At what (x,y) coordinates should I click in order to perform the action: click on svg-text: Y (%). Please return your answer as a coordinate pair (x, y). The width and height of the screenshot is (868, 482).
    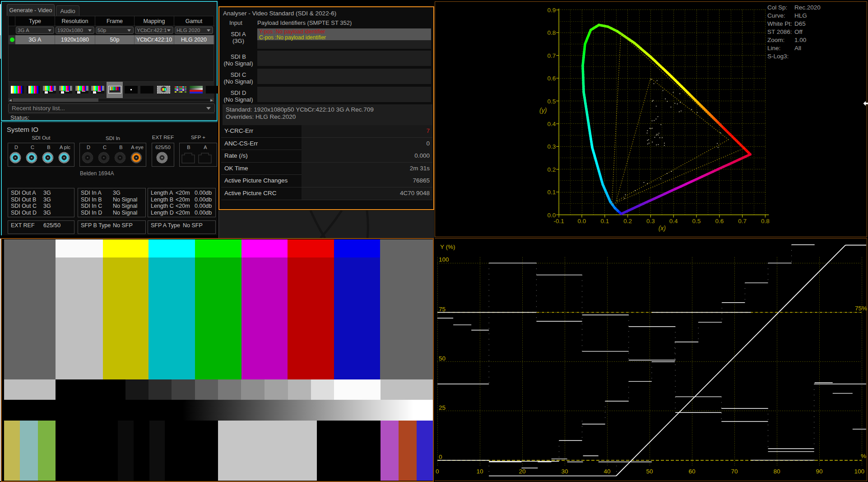
    Looking at the image, I should click on (448, 247).